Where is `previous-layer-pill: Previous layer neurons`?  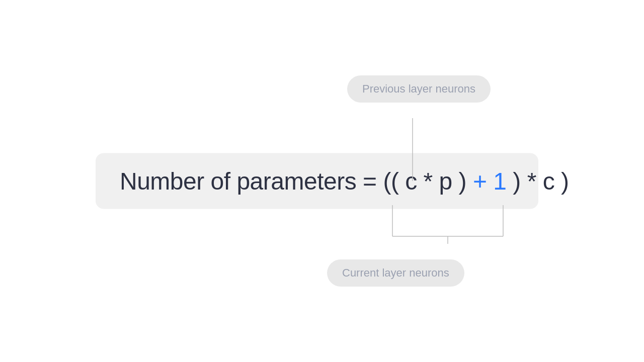
previous-layer-pill: Previous layer neurons is located at coordinates (419, 89).